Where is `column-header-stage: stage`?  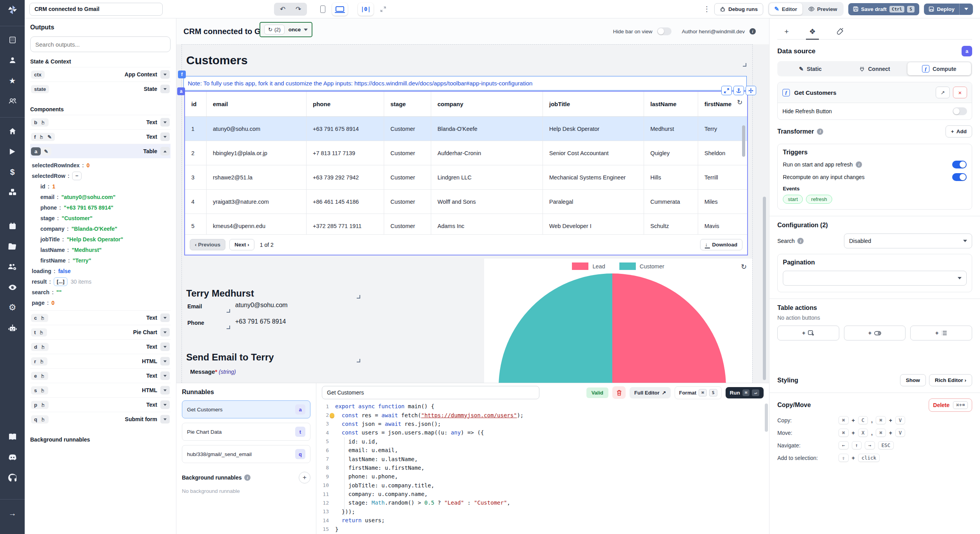
column-header-stage: stage is located at coordinates (408, 104).